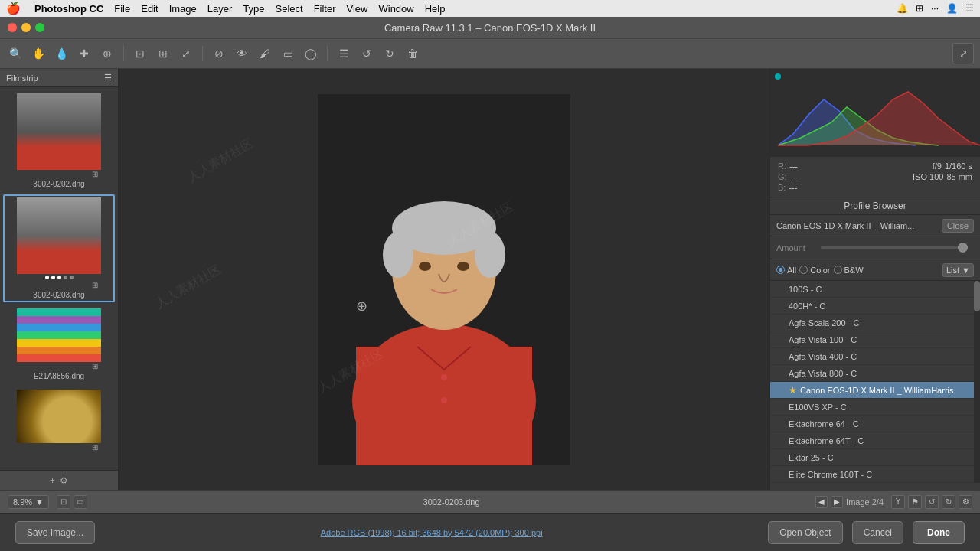 Image resolution: width=980 pixels, height=551 pixels. Describe the element at coordinates (55, 533) in the screenshot. I see `save-image-button: Save Image...` at that location.